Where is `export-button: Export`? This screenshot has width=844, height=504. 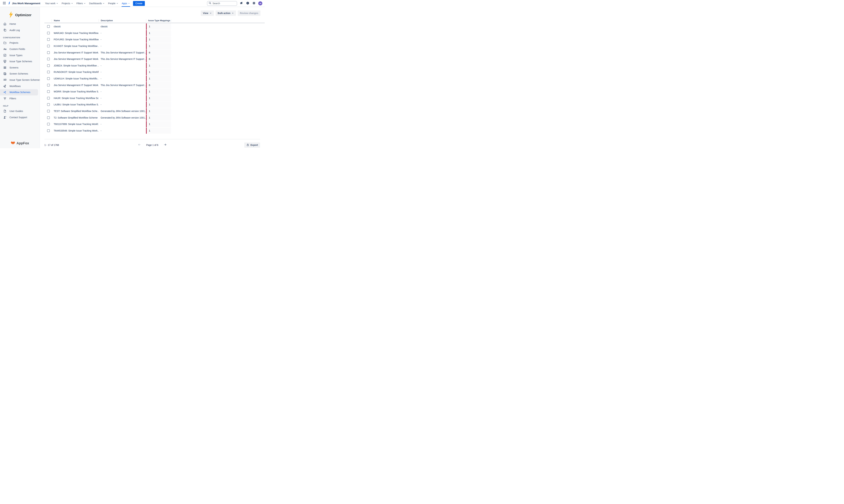 export-button: Export is located at coordinates (252, 145).